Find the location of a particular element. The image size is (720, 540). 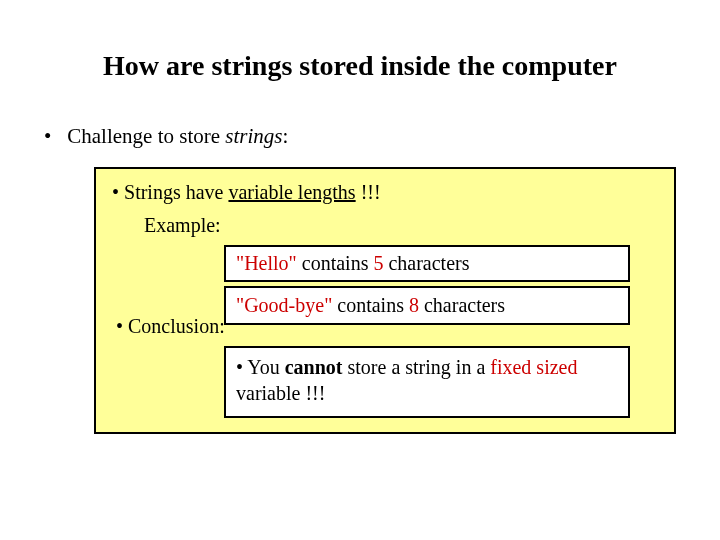

concl-p2: store a string in a is located at coordinates (417, 367).